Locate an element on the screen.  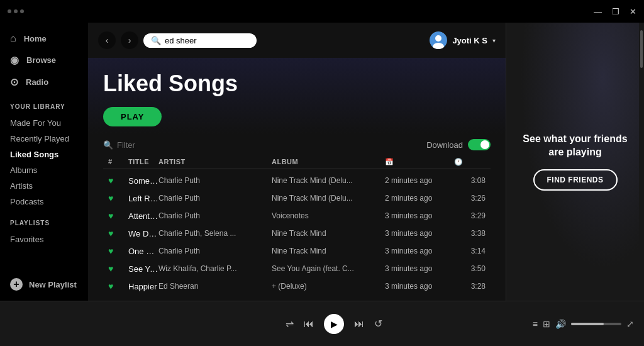
volume-icon-button: 🔊 is located at coordinates (561, 324).